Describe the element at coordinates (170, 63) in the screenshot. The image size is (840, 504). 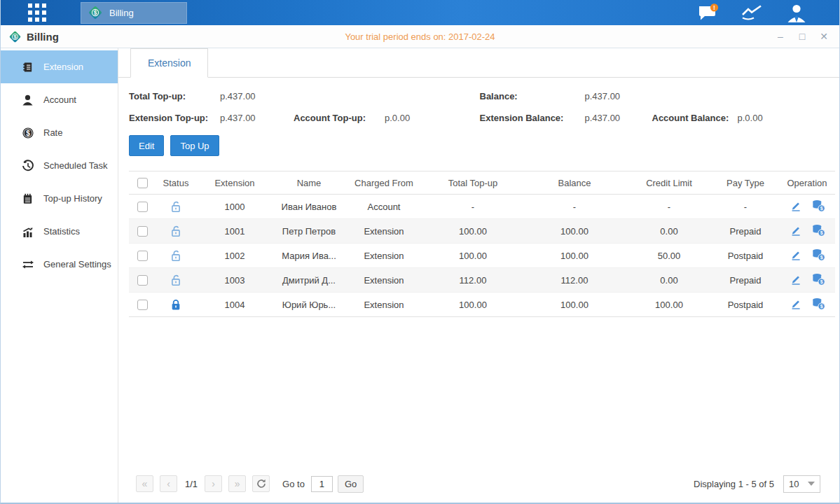
I see `tab-extension: Extension` at that location.